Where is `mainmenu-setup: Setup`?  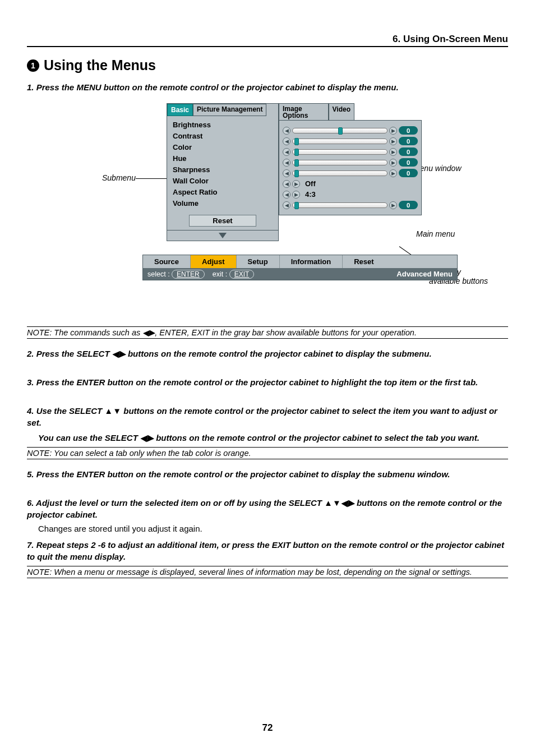 mainmenu-setup: Setup is located at coordinates (258, 261).